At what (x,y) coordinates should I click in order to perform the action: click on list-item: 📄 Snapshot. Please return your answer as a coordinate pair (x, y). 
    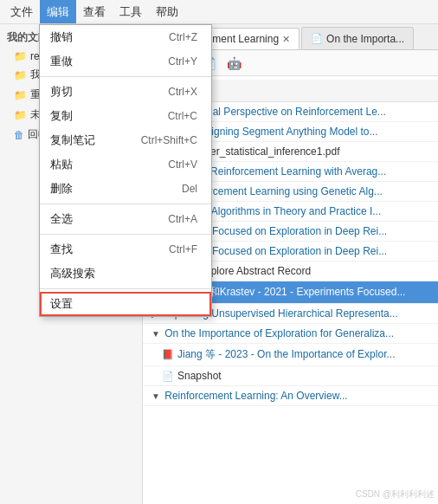
    Looking at the image, I should click on (291, 376).